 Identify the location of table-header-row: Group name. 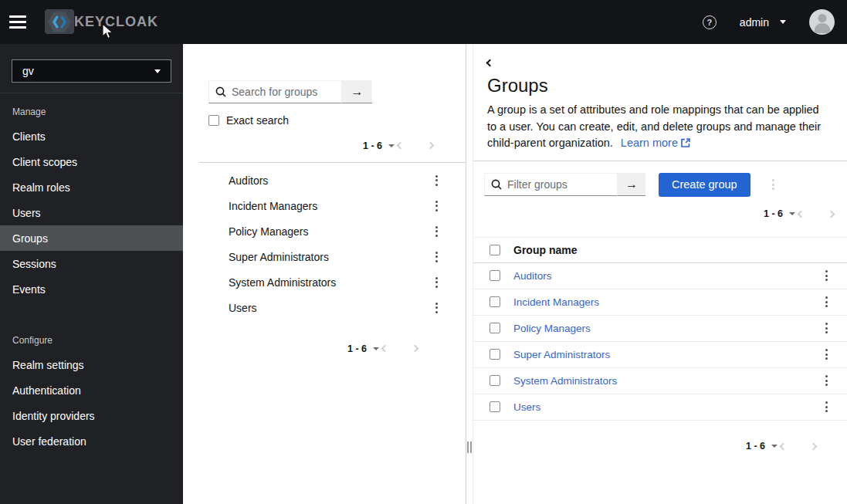
(660, 250).